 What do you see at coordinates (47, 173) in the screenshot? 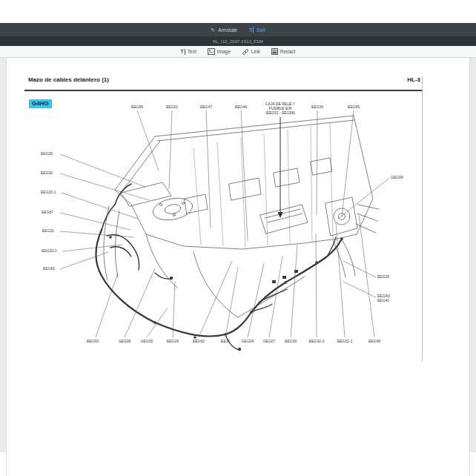
I see `diagram-label: EEG30` at bounding box center [47, 173].